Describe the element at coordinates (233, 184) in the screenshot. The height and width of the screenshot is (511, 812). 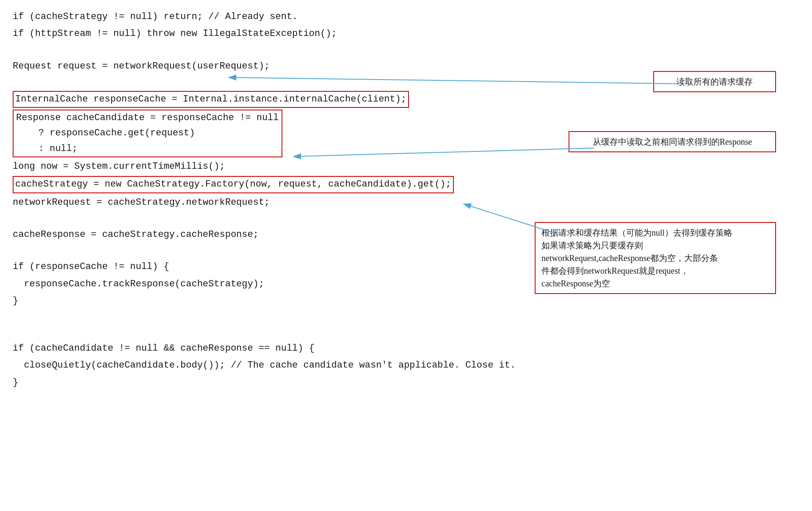
I see `code-line-7-outlined: cacheStrategy = new CacheStrategy.Factor…` at that location.